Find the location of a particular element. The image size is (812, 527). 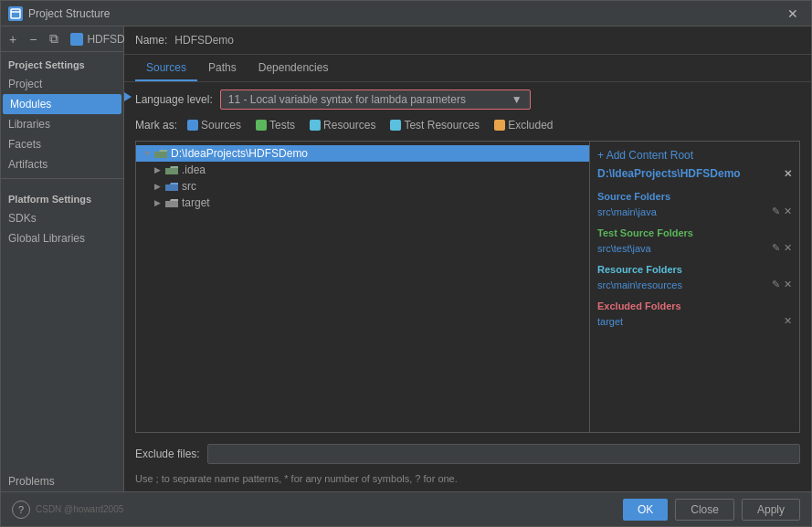

right-panel: + Add Content Root D:\IdeaProjects\HDFSD… is located at coordinates (695, 287).